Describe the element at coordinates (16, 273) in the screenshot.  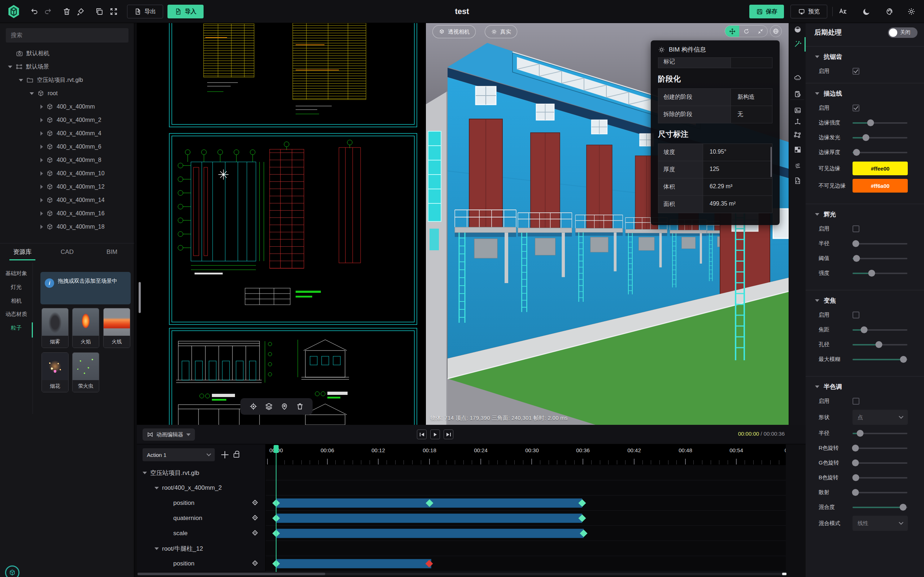
I see `category-basic-objects: 基础对象` at that location.